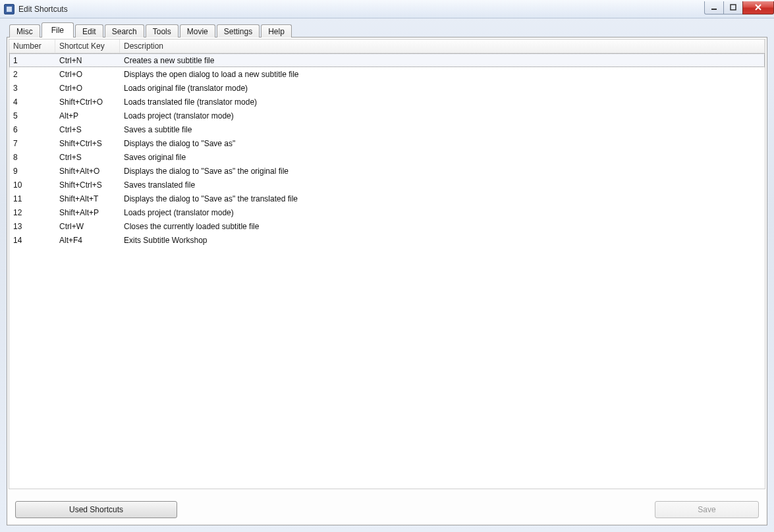 Image resolution: width=774 pixels, height=532 pixels. Describe the element at coordinates (32, 213) in the screenshot. I see `cell-number: 12` at that location.